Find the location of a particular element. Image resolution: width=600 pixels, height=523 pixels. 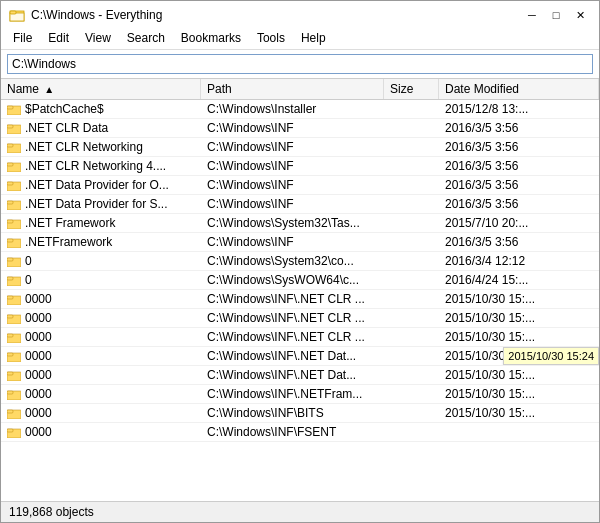

menu-bar: FileEditViewSearchBookmarksToolsHelp is located at coordinates (300, 38).